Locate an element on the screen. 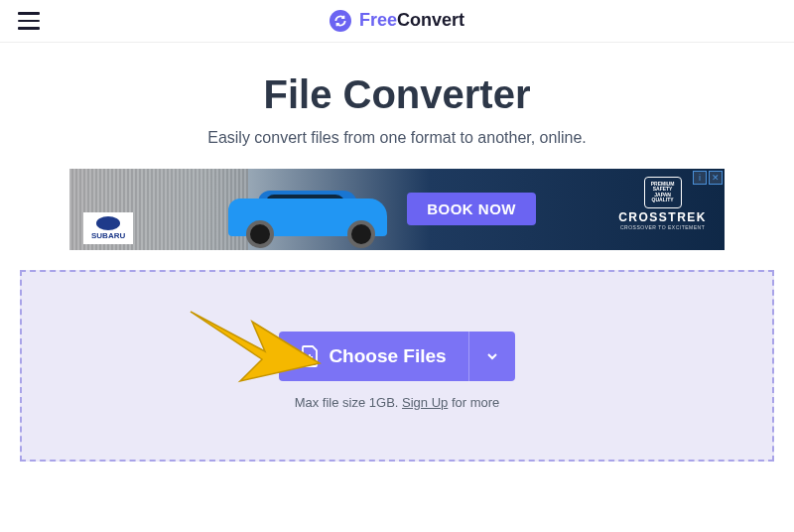  file-size-info: Max file size 1GB. Sign Up for more is located at coordinates (397, 403).